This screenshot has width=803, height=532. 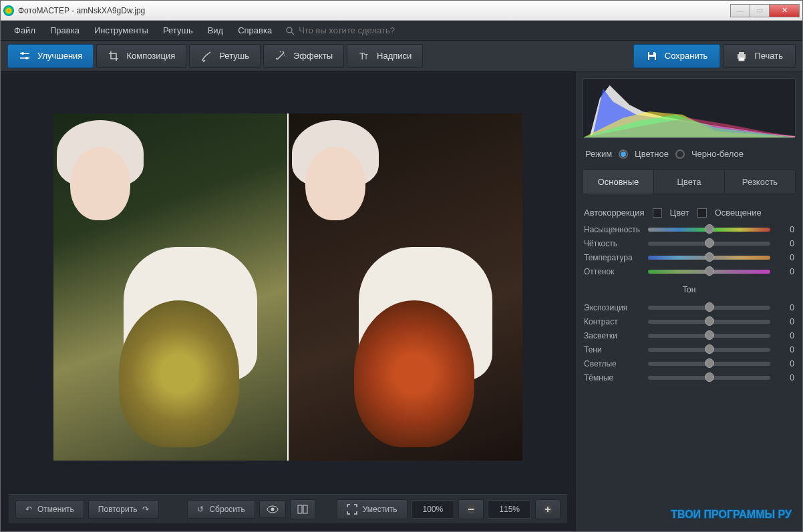 What do you see at coordinates (709, 308) in the screenshot?
I see `exposure-track` at bounding box center [709, 308].